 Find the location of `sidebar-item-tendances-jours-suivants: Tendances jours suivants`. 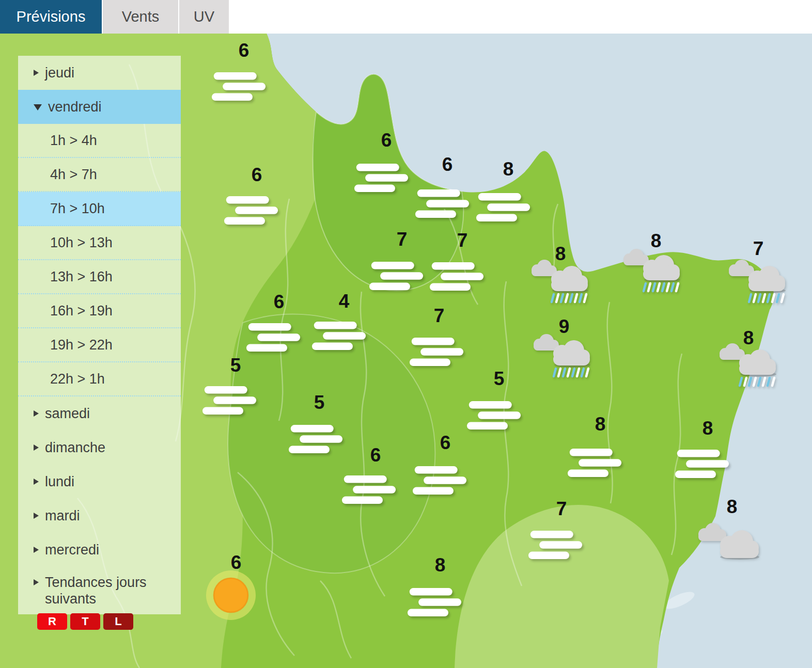

sidebar-item-tendances-jours-suivants: Tendances jours suivants is located at coordinates (99, 591).